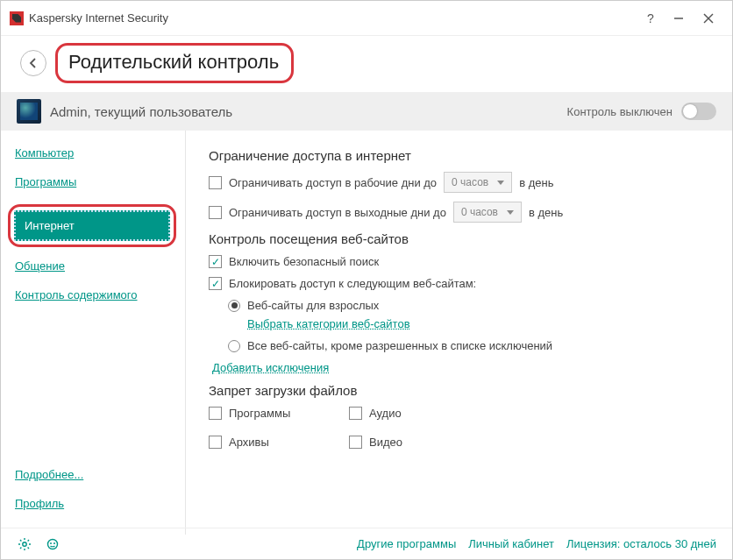 The image size is (733, 560). Describe the element at coordinates (329, 324) in the screenshot. I see `link-select-categories: Выбрать категории веб-сайтов` at that location.